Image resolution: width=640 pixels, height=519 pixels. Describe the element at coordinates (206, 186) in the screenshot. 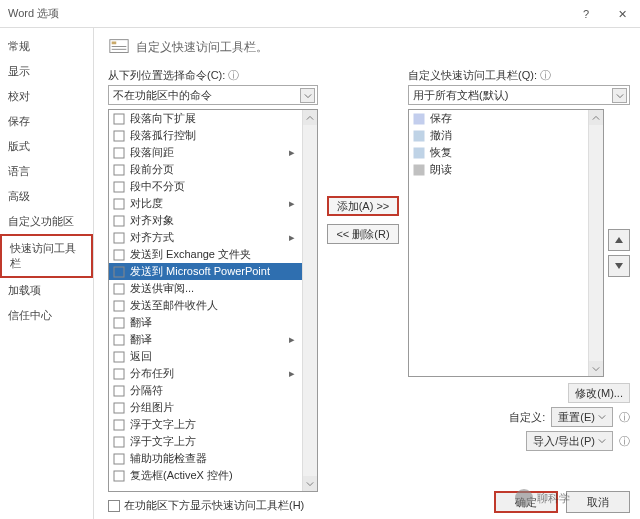

I see `list-item: 段中不分页` at that location.